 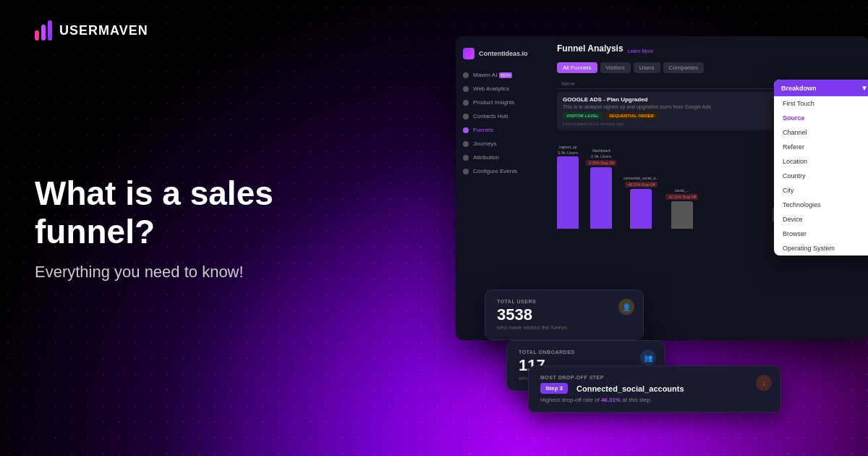 I want to click on total-users-desc: who have visited the funnel., so click(x=564, y=327).